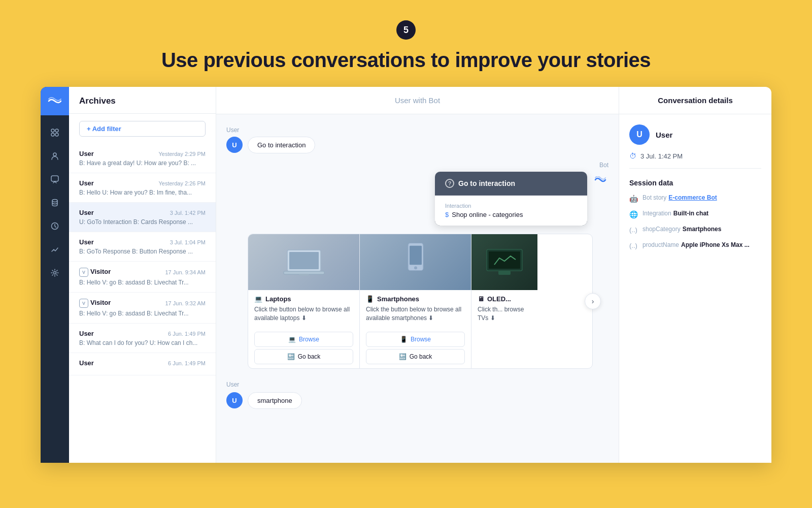 The height and width of the screenshot is (508, 812). Describe the element at coordinates (55, 156) in the screenshot. I see `sidebar-item-users` at that location.